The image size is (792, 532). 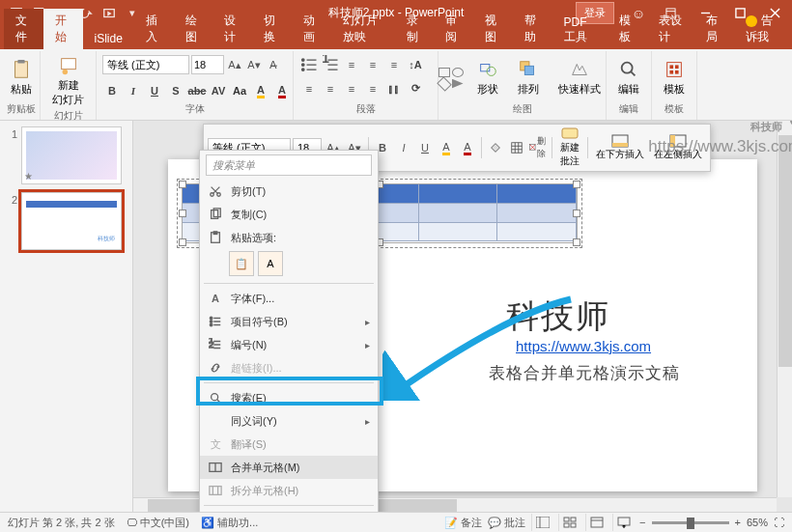 I want to click on tab-design: 设计, so click(x=232, y=29).